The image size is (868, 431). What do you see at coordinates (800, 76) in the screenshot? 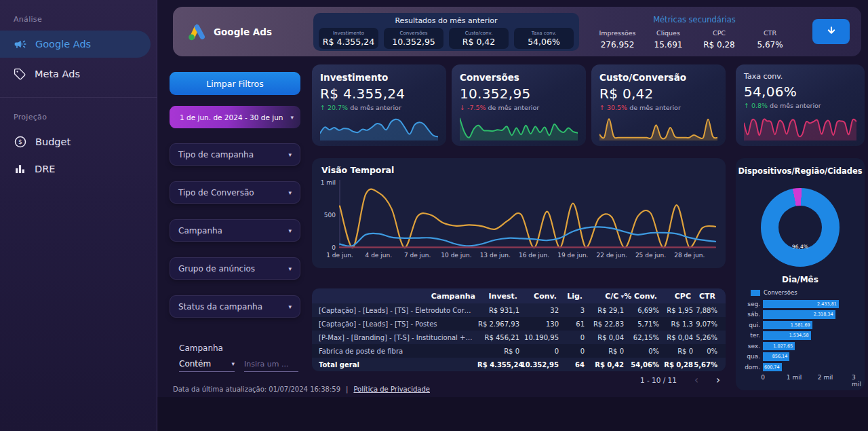
I see `kpi-title: Taxa conv.` at bounding box center [800, 76].